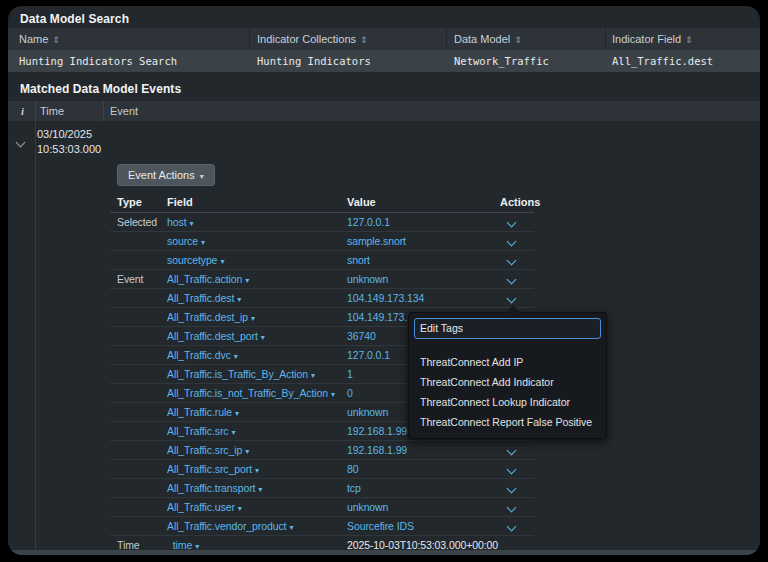  Describe the element at coordinates (376, 241) in the screenshot. I see `field-value-link: sample.snort` at that location.